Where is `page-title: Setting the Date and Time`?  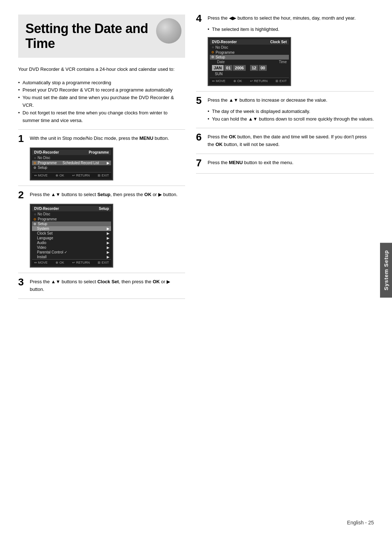
page-title: Setting the Date and Time is located at coordinates (102, 36).